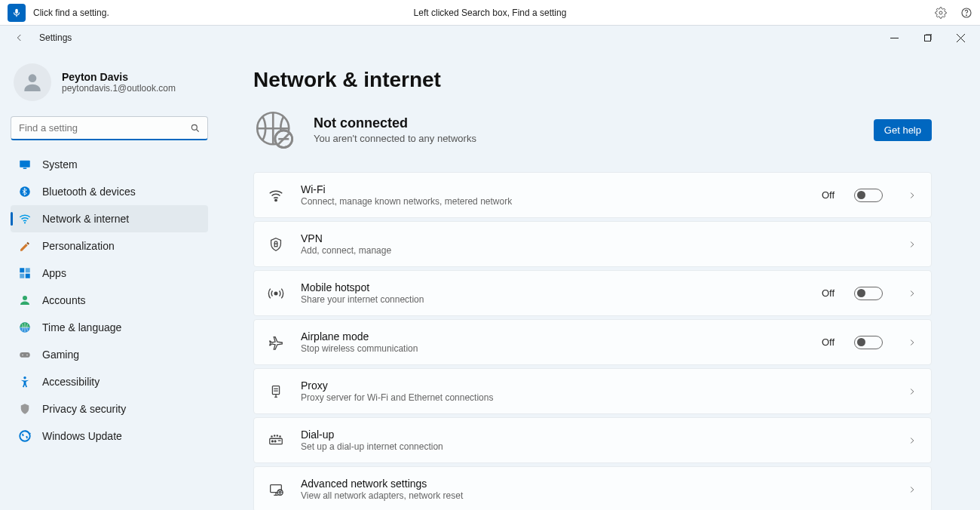 The image size is (980, 510). Describe the element at coordinates (593, 195) in the screenshot. I see `card-wifi: Wi-Fi Connect, manage known networks, me…` at that location.